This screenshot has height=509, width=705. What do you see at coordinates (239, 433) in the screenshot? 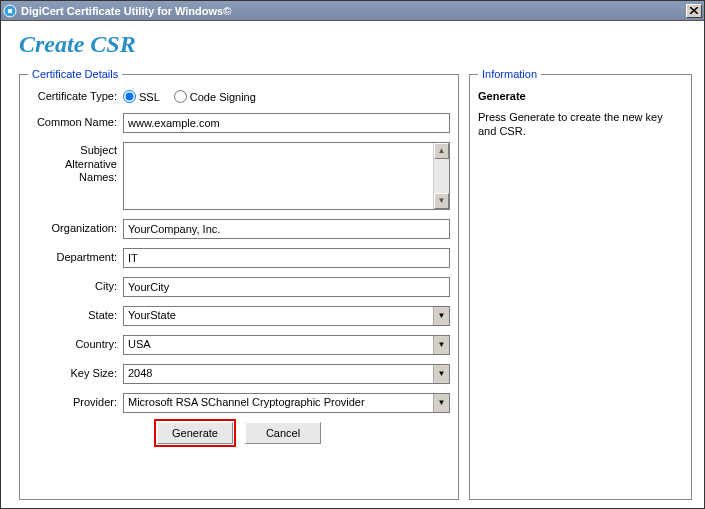
I see `button-row: Generate Cancel` at bounding box center [239, 433].